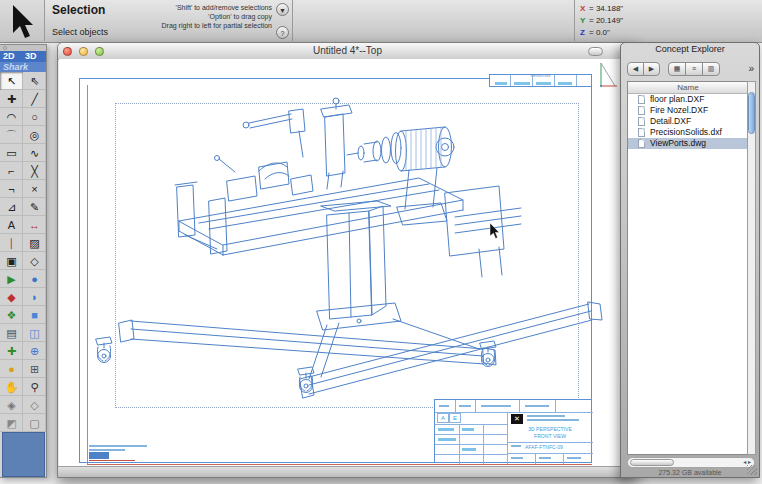 This screenshot has height=484, width=762. What do you see at coordinates (12, 279) in the screenshot?
I see `tool-button-extrude: ▶` at bounding box center [12, 279].